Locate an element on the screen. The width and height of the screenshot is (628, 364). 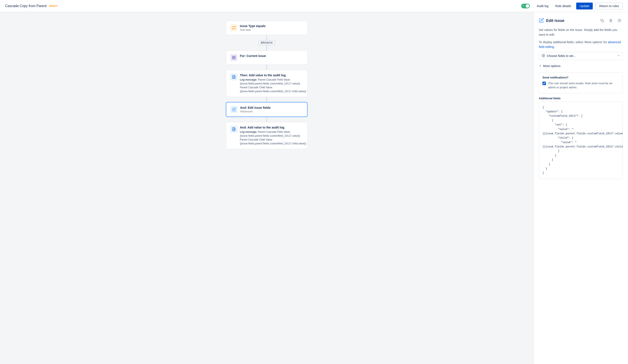
rule-details-button: Rule details is located at coordinates (563, 6).